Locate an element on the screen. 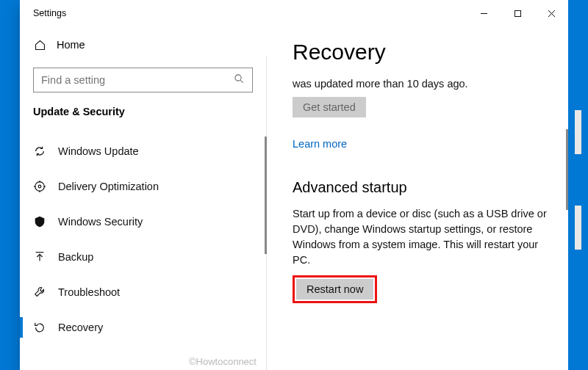 Image resolution: width=588 pixels, height=370 pixels. restart-highlight-box: Restart now is located at coordinates (335, 289).